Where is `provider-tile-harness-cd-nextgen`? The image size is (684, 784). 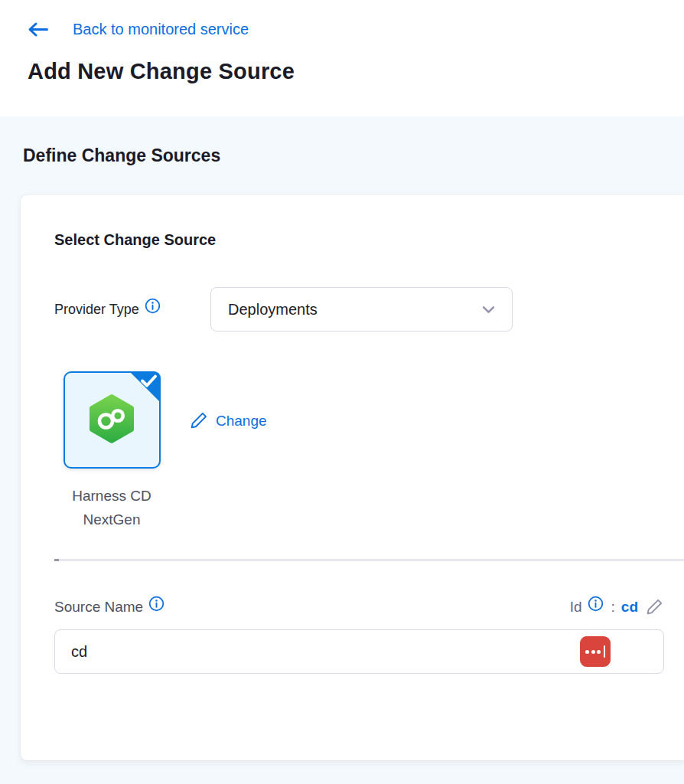
provider-tile-harness-cd-nextgen is located at coordinates (112, 420).